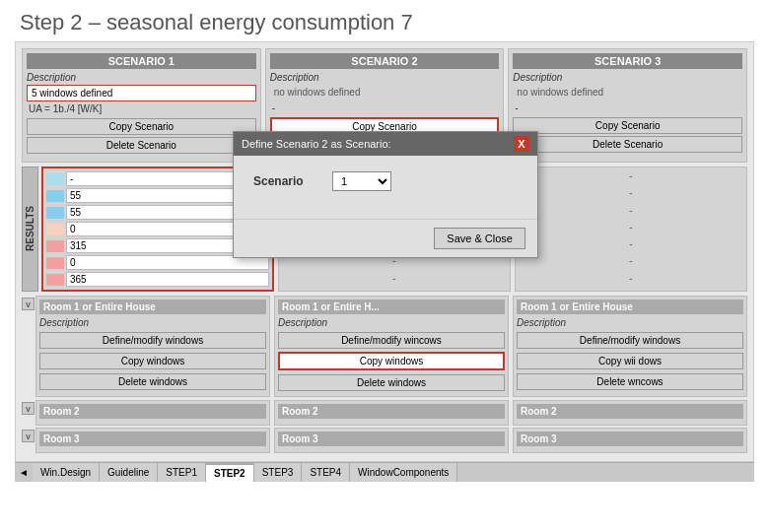 The height and width of the screenshot is (532, 769). I want to click on room2-wrapper: v Room 2 Room 2 Room 2, so click(384, 413).